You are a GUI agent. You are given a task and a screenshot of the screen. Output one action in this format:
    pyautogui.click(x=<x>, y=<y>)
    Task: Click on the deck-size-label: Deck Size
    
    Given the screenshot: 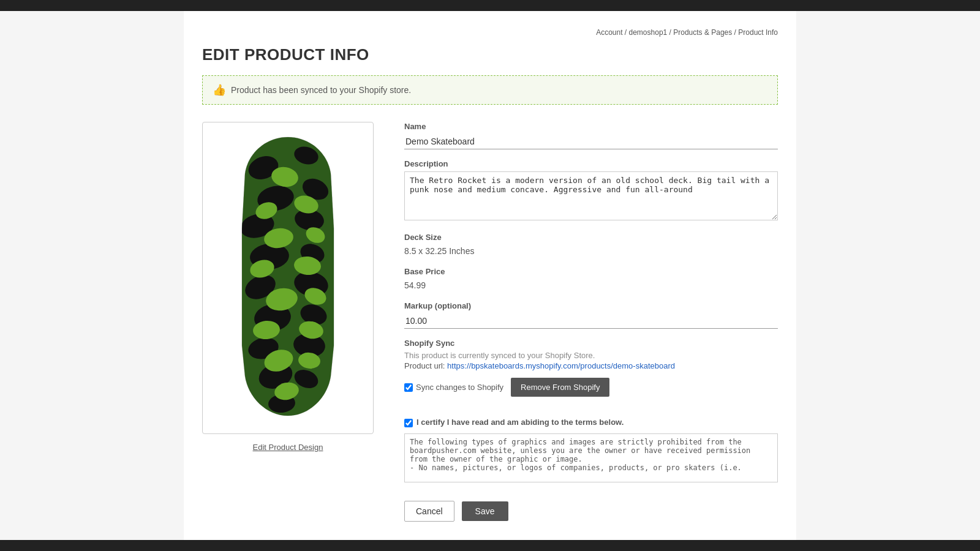 What is the action you would take?
    pyautogui.click(x=591, y=238)
    